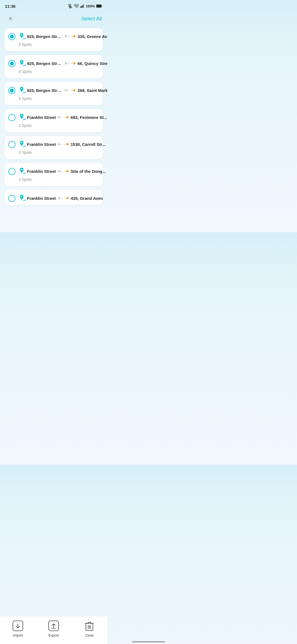 The width and height of the screenshot is (297, 644). Describe the element at coordinates (54, 121) in the screenshot. I see `route-card: Franklin Street 692, Fenimore St...2 Spo…` at that location.